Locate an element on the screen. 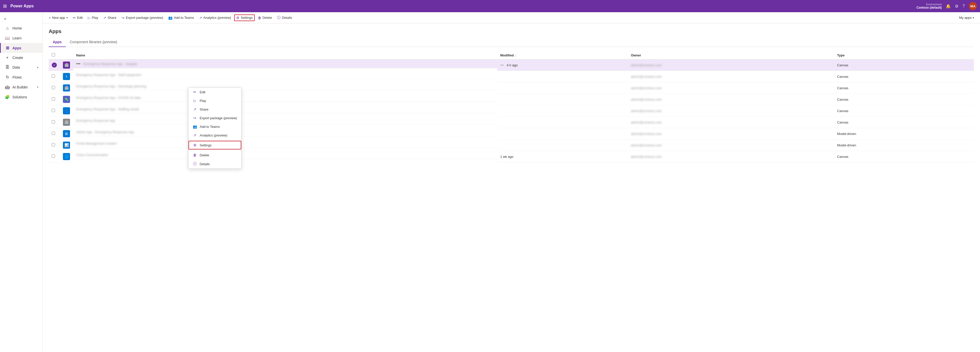 This screenshot has height=352, width=980. sidebar-item-create: + Create is located at coordinates (21, 58).